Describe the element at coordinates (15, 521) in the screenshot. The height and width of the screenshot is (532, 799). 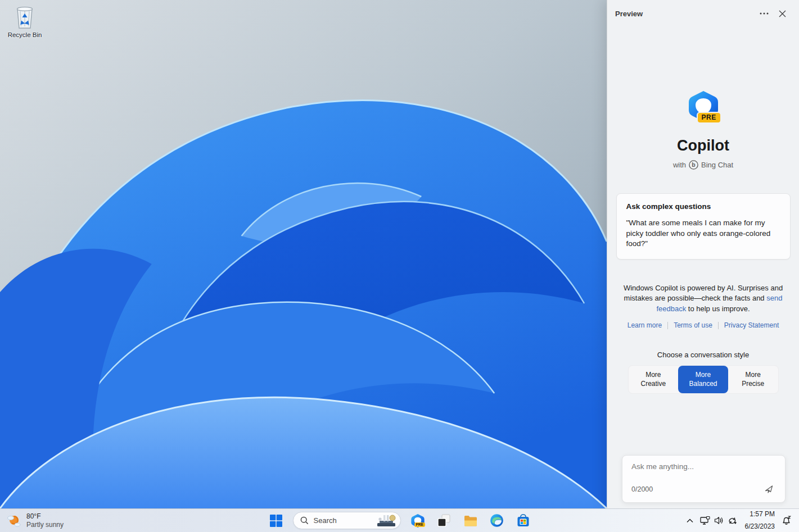
I see `weather-icon` at that location.